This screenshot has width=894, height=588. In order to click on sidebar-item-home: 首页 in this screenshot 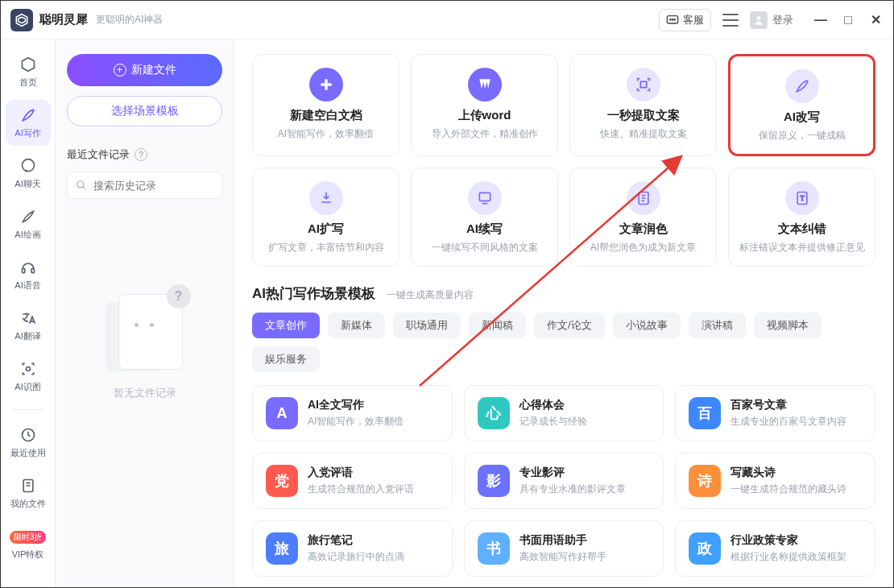, I will do `click(28, 72)`.